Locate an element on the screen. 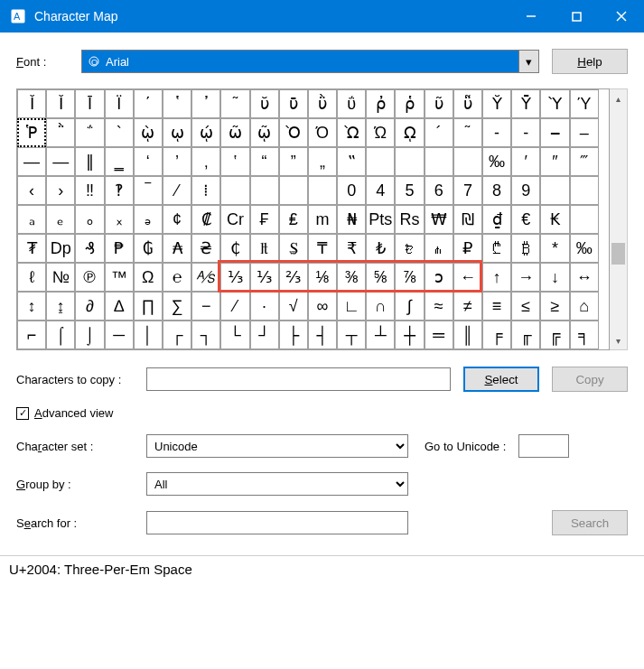 The width and height of the screenshot is (644, 669). char-cell: ┤ is located at coordinates (322, 335).